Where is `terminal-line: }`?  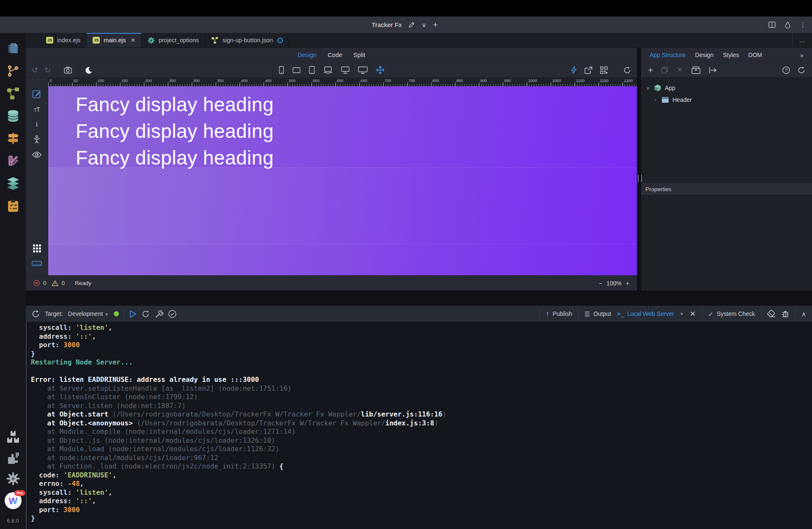
terminal-line: } is located at coordinates (421, 518).